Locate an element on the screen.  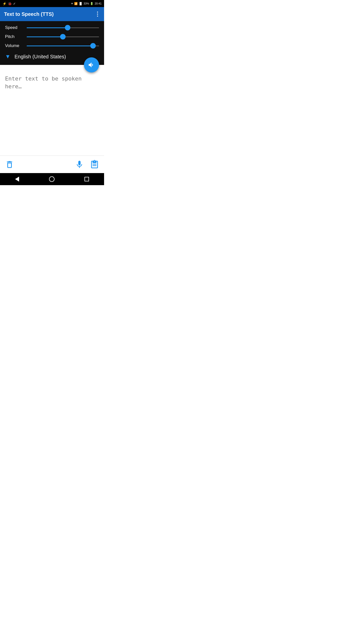
bluetooth-icon: ✶ is located at coordinates (72, 4).